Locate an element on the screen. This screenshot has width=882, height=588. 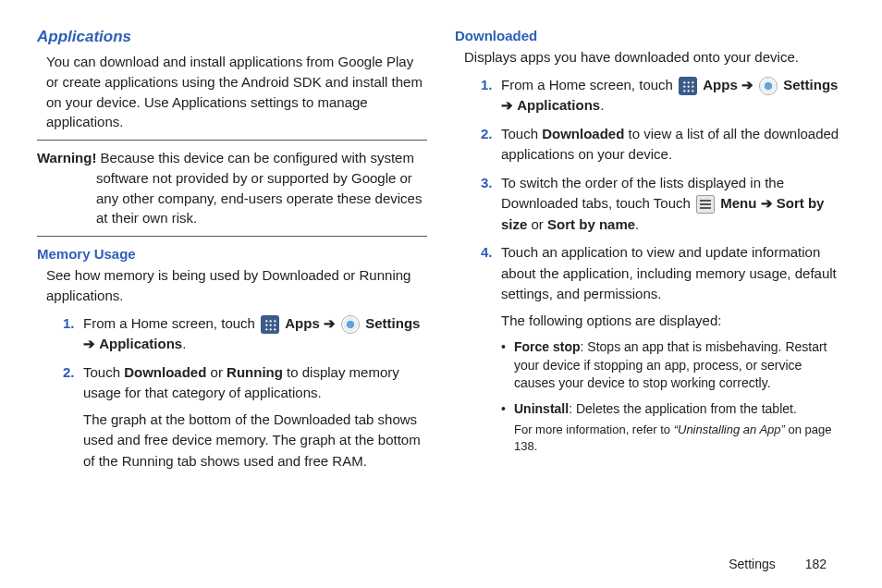
list-item: 3. To switch the order of the lists disp… is located at coordinates (663, 204).